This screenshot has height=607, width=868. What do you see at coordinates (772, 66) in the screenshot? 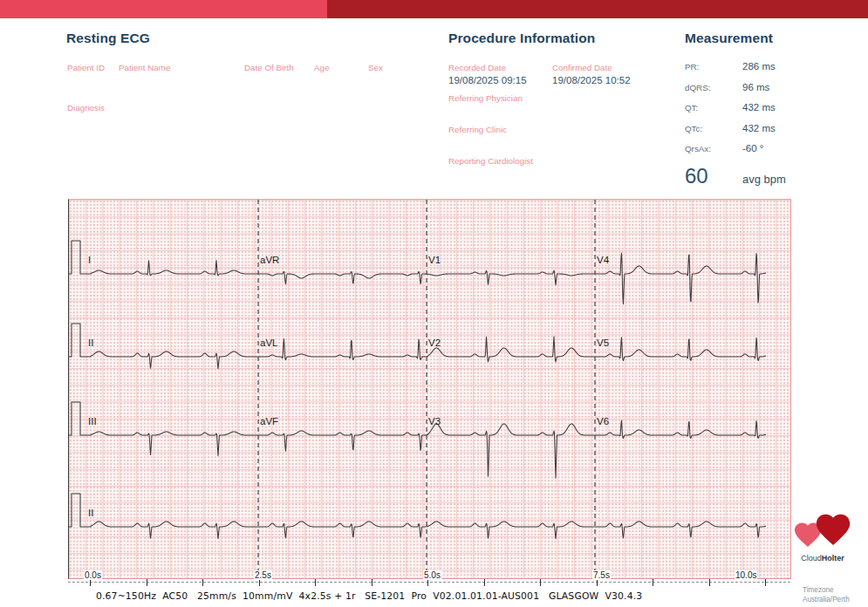
I see `measurement-row-pr: PR: 286 ms` at bounding box center [772, 66].